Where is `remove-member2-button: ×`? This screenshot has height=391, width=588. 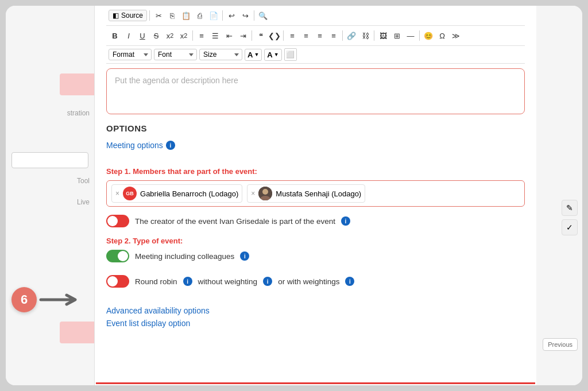 remove-member2-button: × is located at coordinates (253, 193).